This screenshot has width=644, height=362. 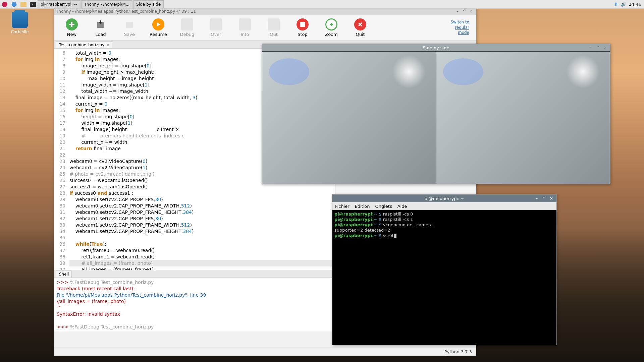 I want to click on debug-button: Debug, so click(x=187, y=28).